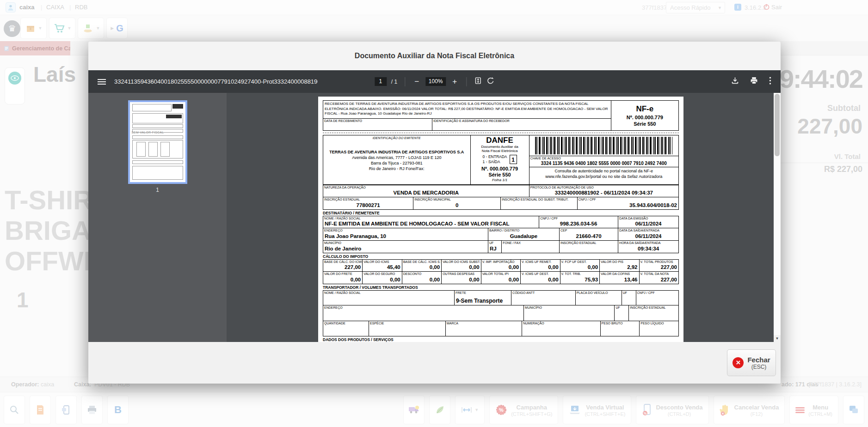 This screenshot has height=427, width=868. Describe the element at coordinates (455, 82) in the screenshot. I see `zoom-in-button: +` at that location.